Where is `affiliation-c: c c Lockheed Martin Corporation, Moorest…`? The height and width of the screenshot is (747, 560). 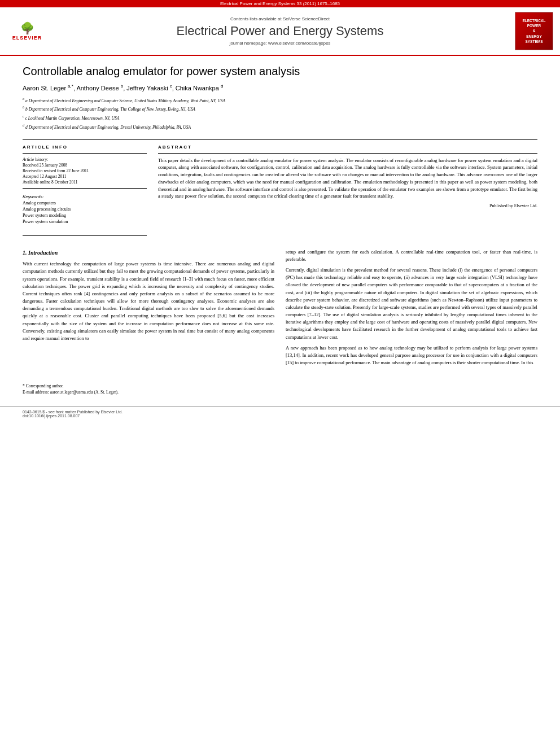
affiliation-c: c c Lockheed Martin Corporation, Moorest… is located at coordinates (280, 117).